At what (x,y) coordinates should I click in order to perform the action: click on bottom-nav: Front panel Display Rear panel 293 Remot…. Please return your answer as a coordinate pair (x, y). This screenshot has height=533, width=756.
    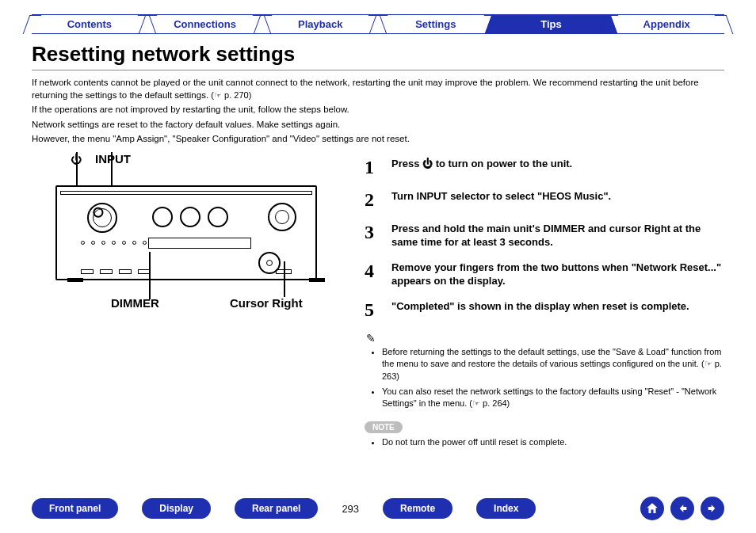
    Looking at the image, I should click on (378, 508).